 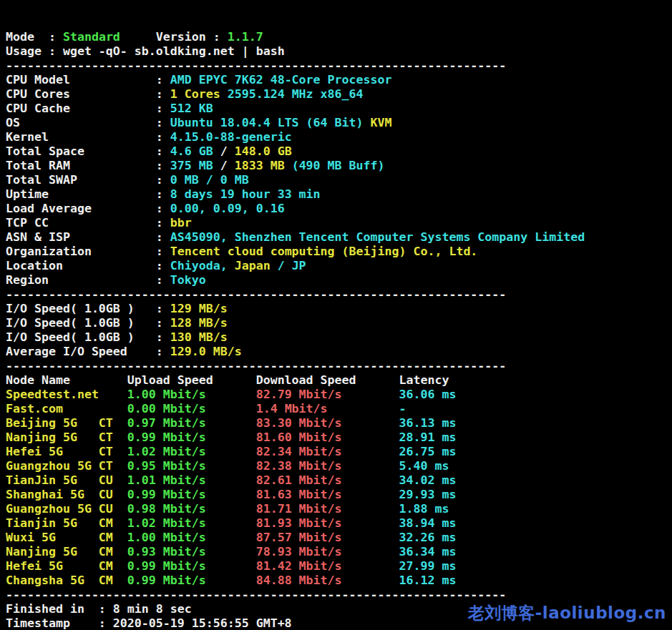 I want to click on organization-line-seg-0: Organization :, so click(x=88, y=252).